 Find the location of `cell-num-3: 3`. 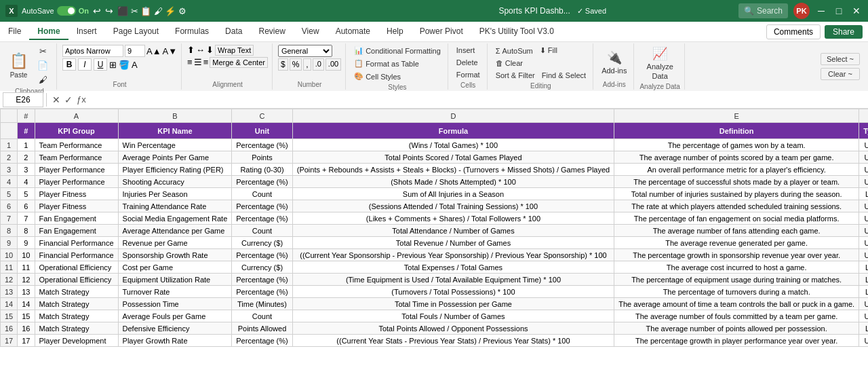

cell-num-3: 3 is located at coordinates (26, 170).